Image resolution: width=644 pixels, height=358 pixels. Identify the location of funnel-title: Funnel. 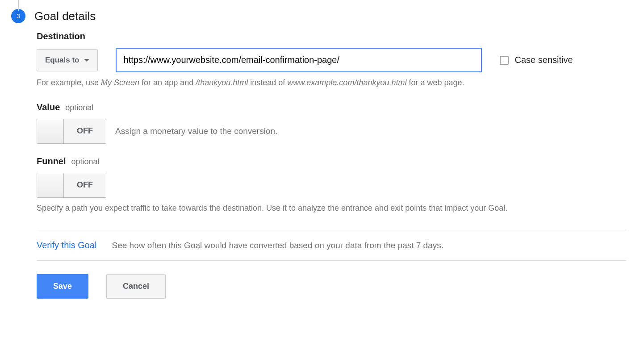
(51, 162).